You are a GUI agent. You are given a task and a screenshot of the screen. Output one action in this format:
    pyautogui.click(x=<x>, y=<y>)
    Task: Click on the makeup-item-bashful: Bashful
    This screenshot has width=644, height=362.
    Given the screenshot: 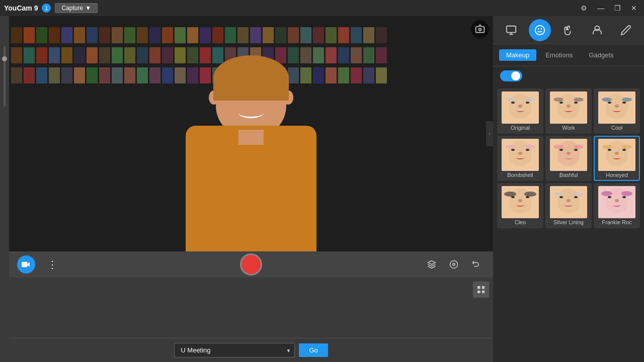 What is the action you would take?
    pyautogui.click(x=569, y=158)
    